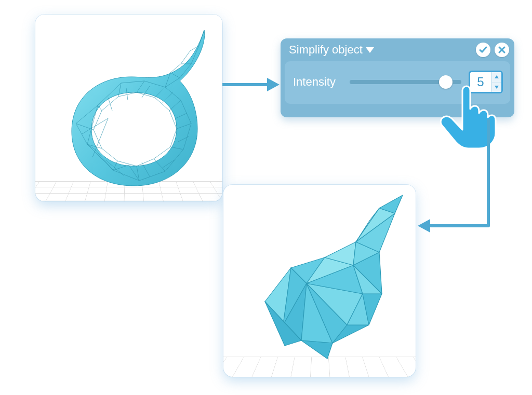 The height and width of the screenshot is (395, 532). What do you see at coordinates (497, 77) in the screenshot?
I see `spinner-up-button` at bounding box center [497, 77].